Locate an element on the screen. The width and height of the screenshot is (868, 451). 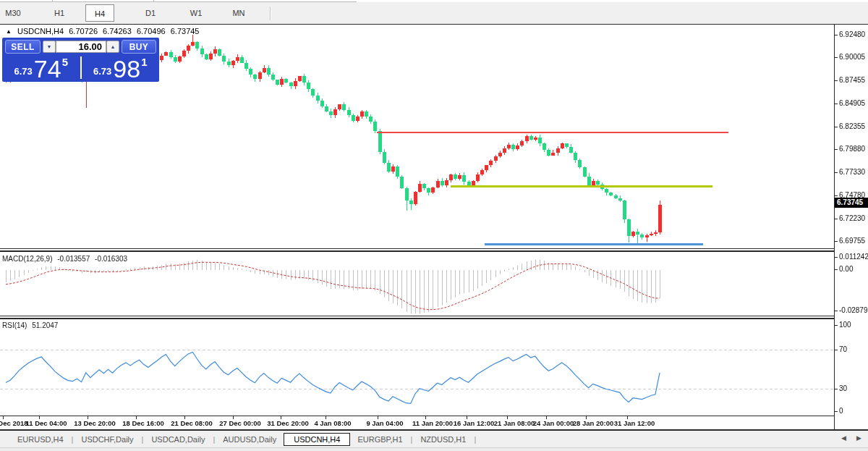
buy-price-prefix: 6.73 is located at coordinates (103, 71).